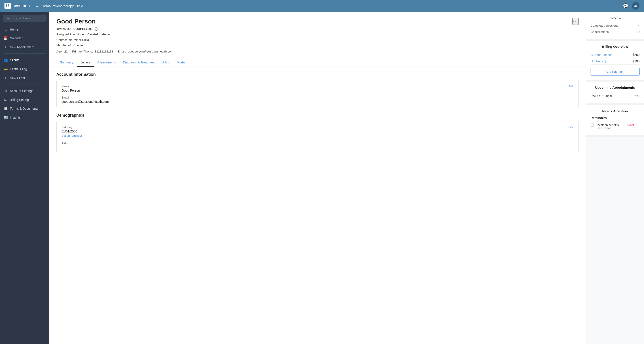 Image resolution: width=644 pixels, height=344 pixels. Describe the element at coordinates (24, 178) in the screenshot. I see `sidebar: ⌂ Home 📅 Calendar + New Appointment 👥 Cl…` at that location.